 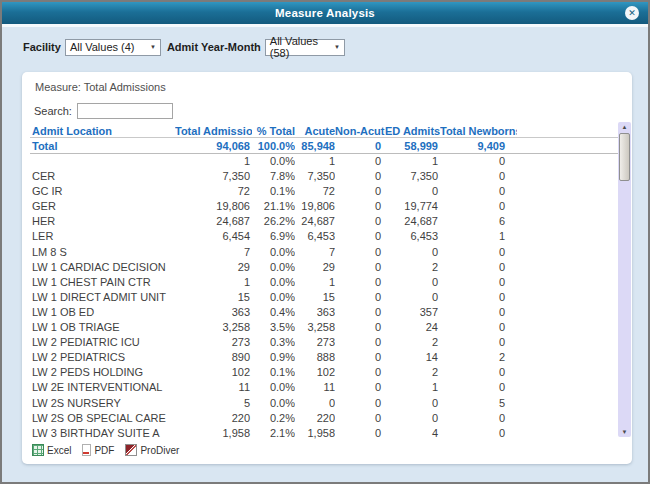 I want to click on table-row: LW 1 CHEST PAIN CTR10.0%1000, so click(x=324, y=282).